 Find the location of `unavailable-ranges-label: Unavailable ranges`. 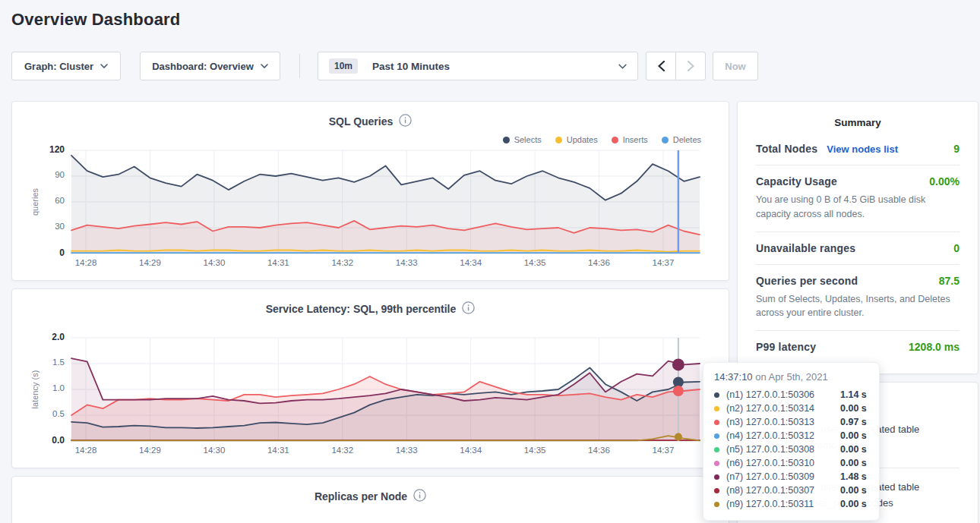

unavailable-ranges-label: Unavailable ranges is located at coordinates (805, 248).